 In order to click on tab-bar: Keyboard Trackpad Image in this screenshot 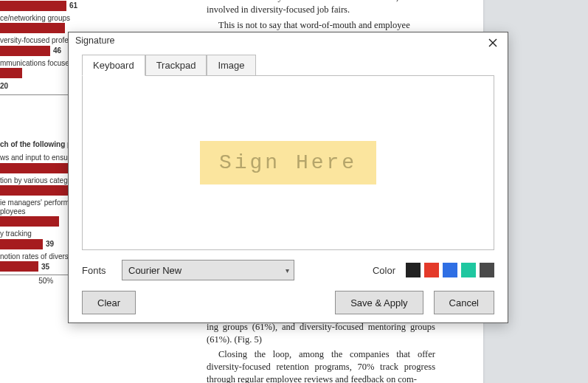, I will do `click(295, 65)`.